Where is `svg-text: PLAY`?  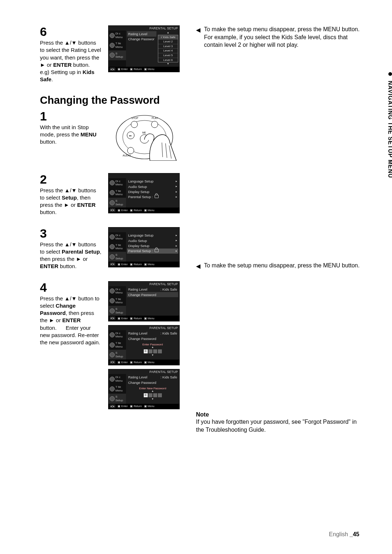 svg-text: PLAY is located at coordinates (155, 118).